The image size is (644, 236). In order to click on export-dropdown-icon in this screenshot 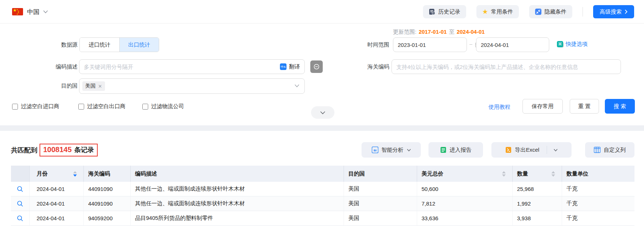, I will do `click(555, 150)`.